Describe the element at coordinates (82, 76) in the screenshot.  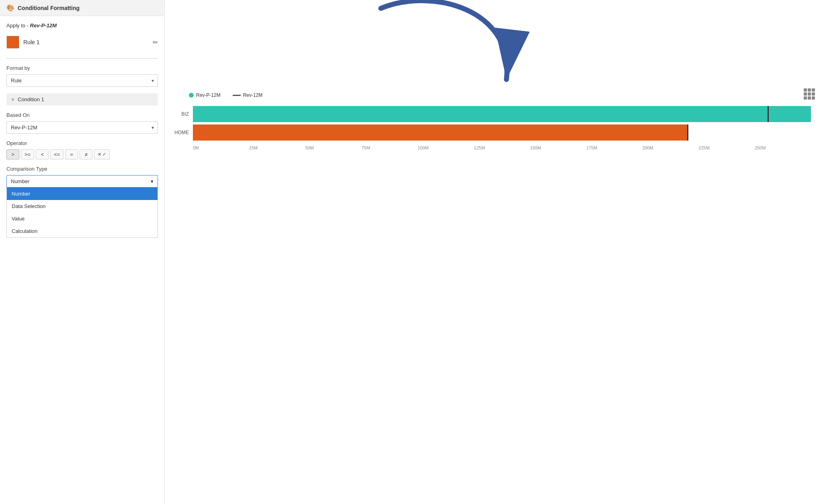
I see `format-by-section: Format by Rule Color scale Field value P…` at that location.